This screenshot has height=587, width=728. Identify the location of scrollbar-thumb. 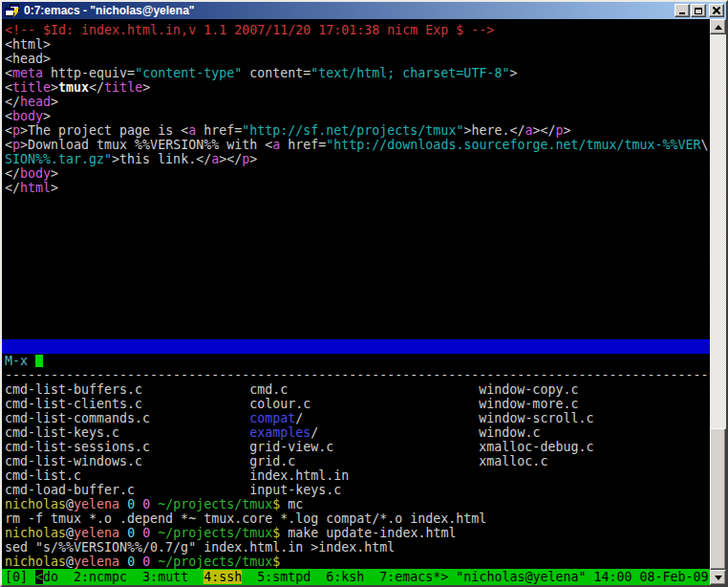
(718, 499).